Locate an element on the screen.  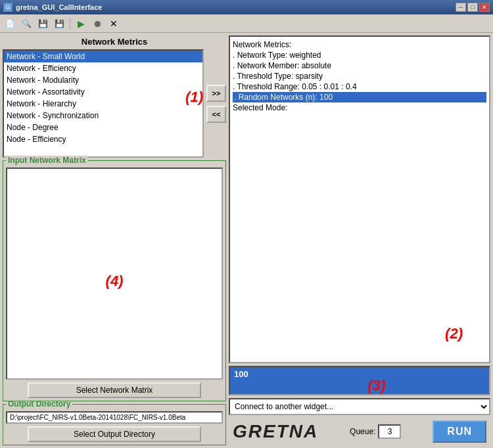
metrics-list-item: Network - Modularity is located at coordinates (103, 80).